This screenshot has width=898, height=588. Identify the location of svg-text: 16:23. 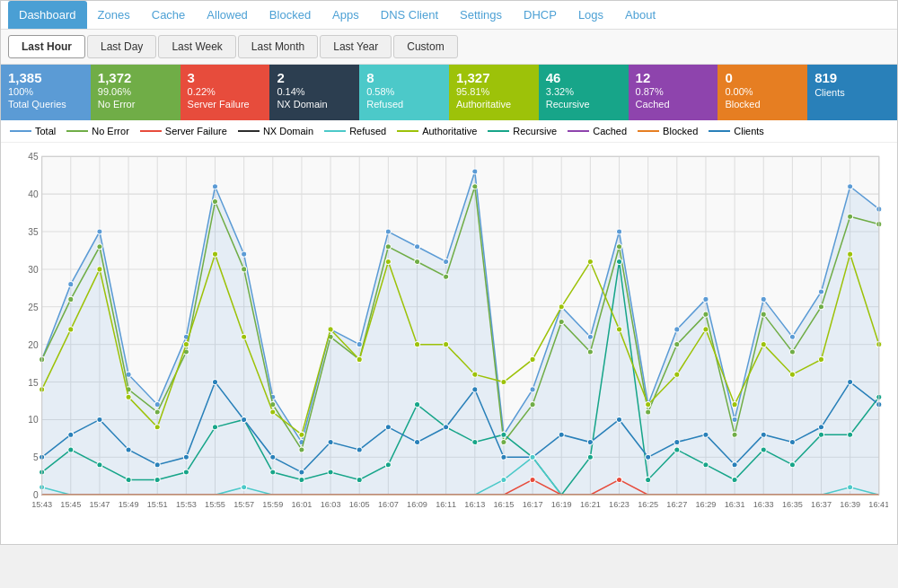
(620, 505).